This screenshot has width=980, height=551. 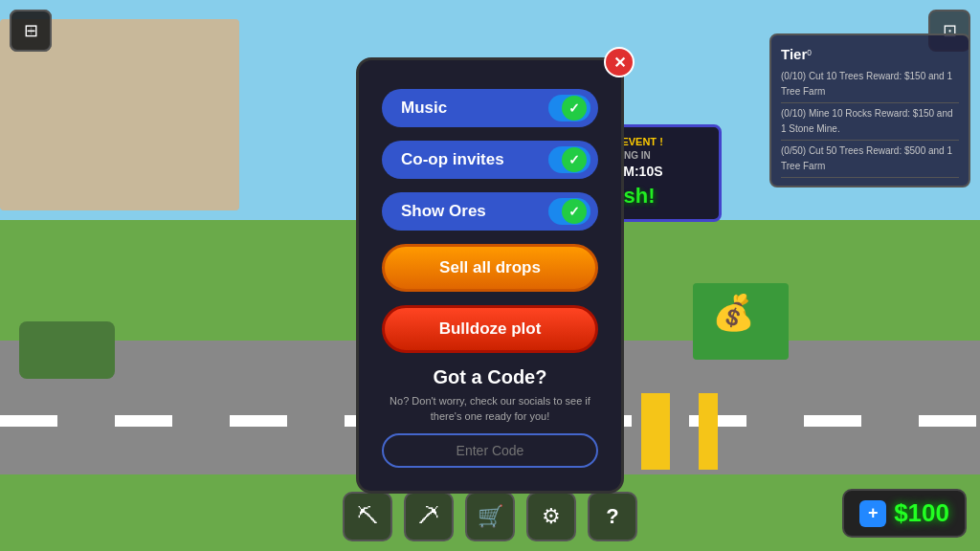 I want to click on close-icon: ✕, so click(x=620, y=63).